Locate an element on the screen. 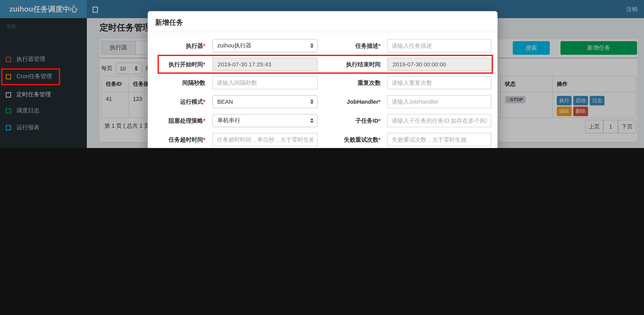 Image resolution: width=644 pixels, height=315 pixels. timeout-input is located at coordinates (265, 140).